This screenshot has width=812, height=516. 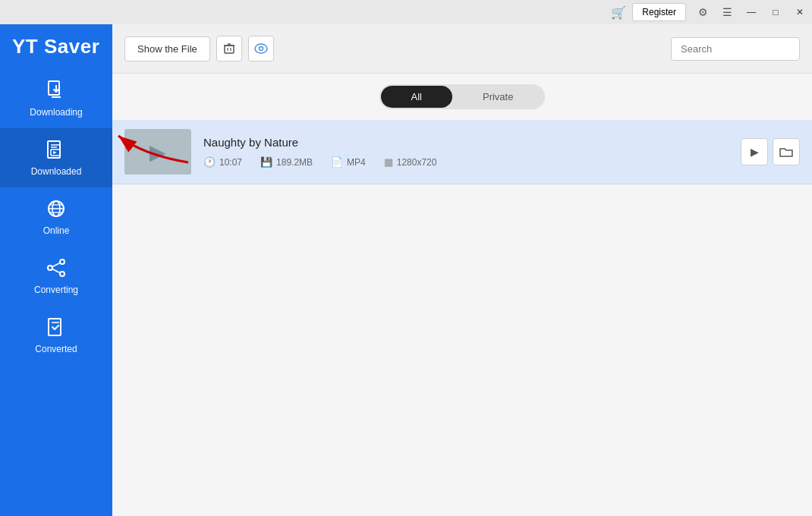 I want to click on settings-icon: ⚙, so click(x=703, y=12).